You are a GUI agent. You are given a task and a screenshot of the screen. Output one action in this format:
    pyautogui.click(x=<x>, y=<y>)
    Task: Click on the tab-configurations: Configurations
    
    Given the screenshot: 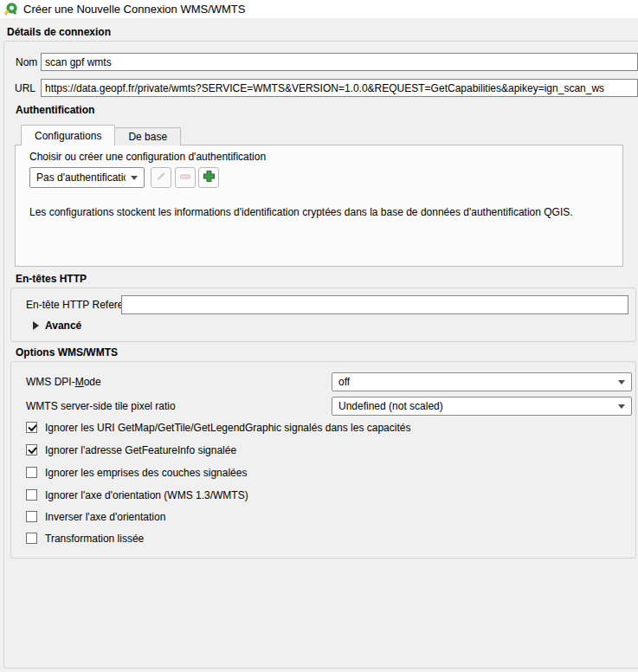 What is the action you would take?
    pyautogui.click(x=68, y=135)
    